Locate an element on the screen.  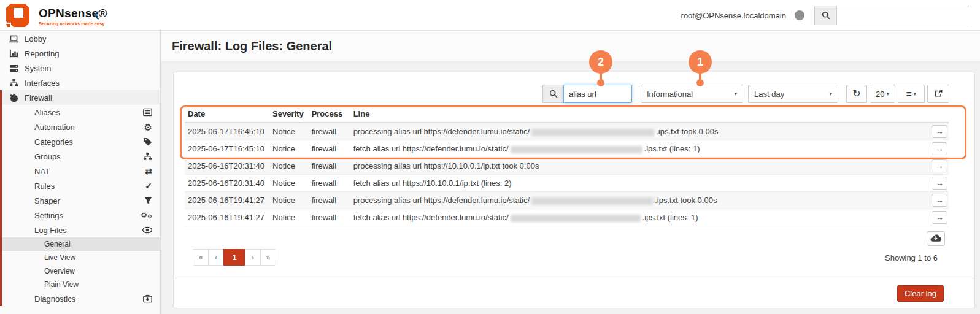
sidebar-item-settings: Settings ⚙⚙ is located at coordinates (81, 215).